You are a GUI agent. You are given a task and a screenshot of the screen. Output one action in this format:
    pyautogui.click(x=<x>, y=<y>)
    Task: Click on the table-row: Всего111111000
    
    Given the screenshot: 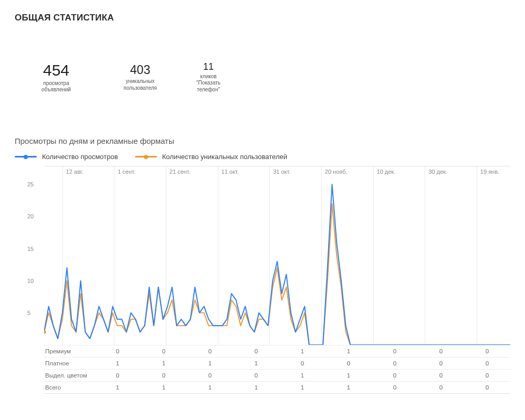 What is the action you would take?
    pyautogui.click(x=277, y=387)
    